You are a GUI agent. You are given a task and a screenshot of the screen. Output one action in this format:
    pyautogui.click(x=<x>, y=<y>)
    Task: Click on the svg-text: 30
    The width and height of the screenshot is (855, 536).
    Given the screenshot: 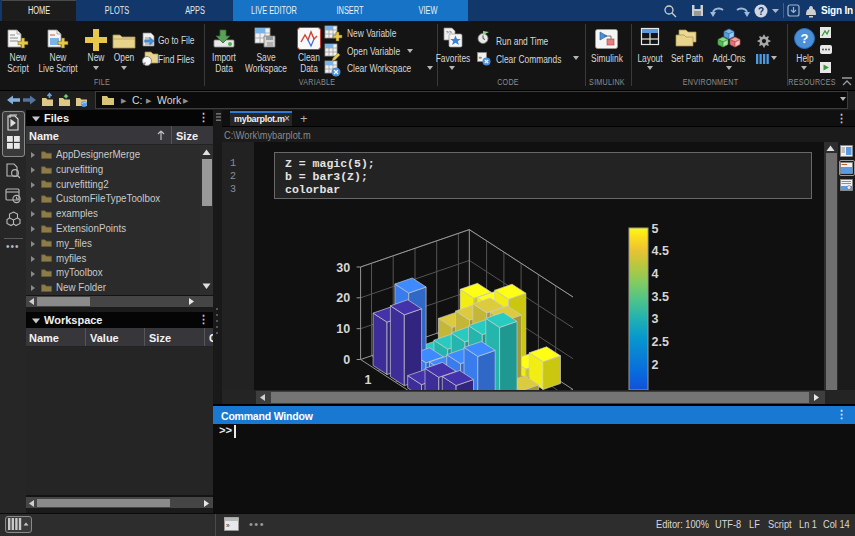 What is the action you would take?
    pyautogui.click(x=343, y=268)
    